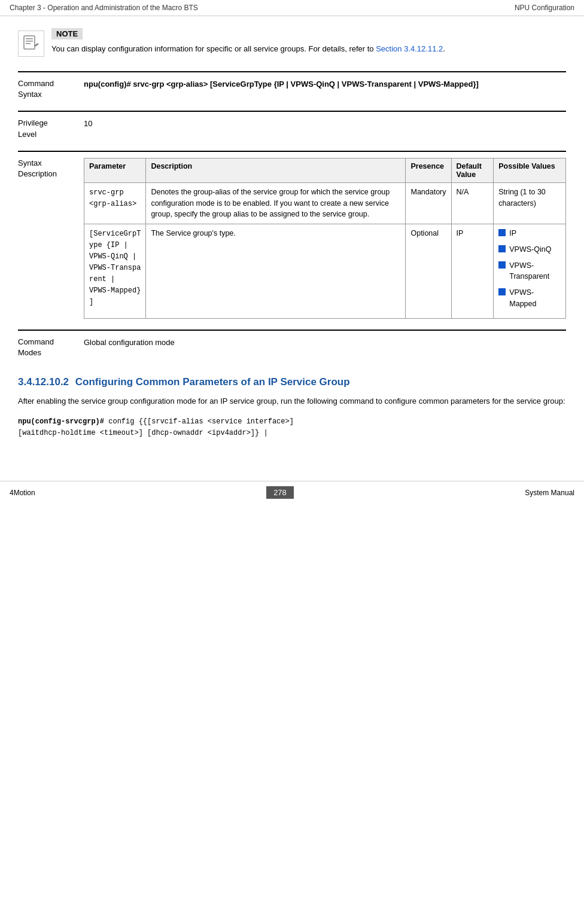 This screenshot has height=924, width=584. What do you see at coordinates (292, 382) in the screenshot?
I see `section-heading: 3.4.12.10.2 Configuring Common Parameter…` at bounding box center [292, 382].